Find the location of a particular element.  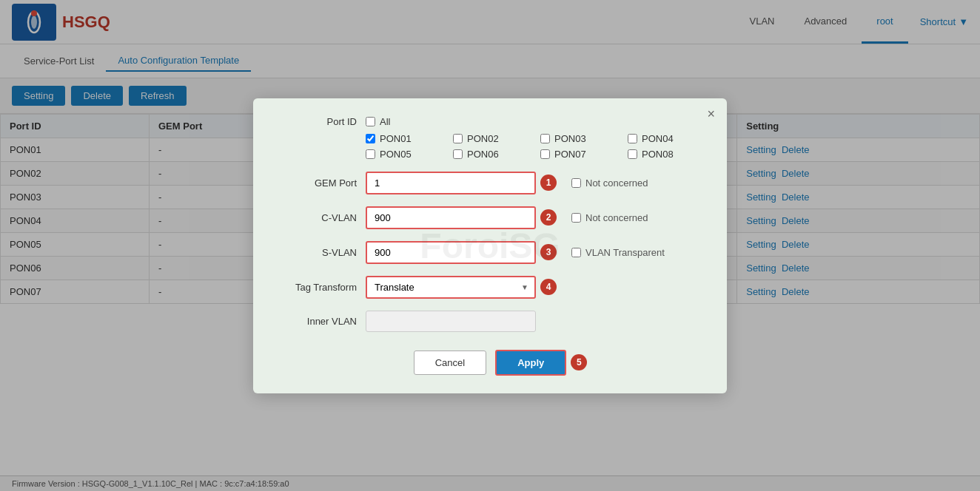

port-checkbox-row: PON02 is located at coordinates (491, 139).